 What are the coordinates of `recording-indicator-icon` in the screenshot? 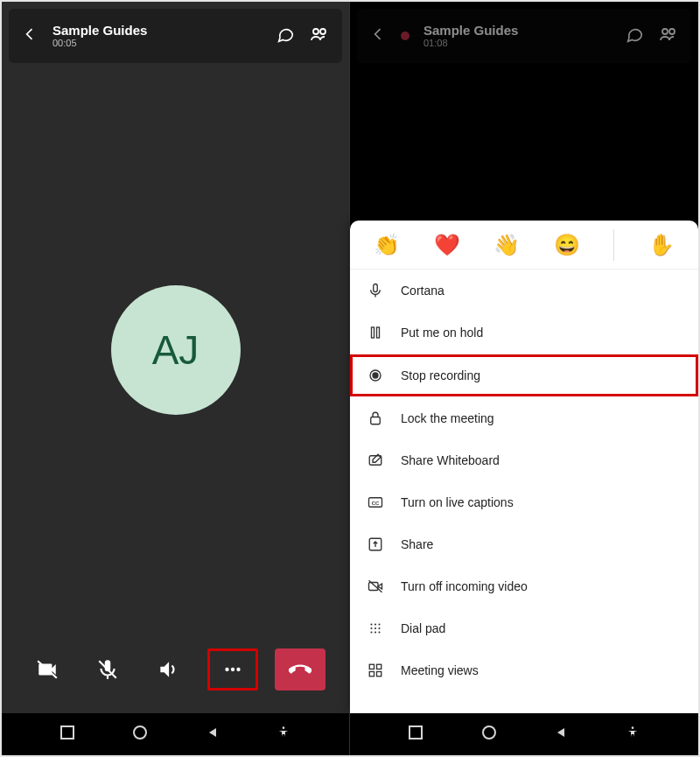 It's located at (405, 36).